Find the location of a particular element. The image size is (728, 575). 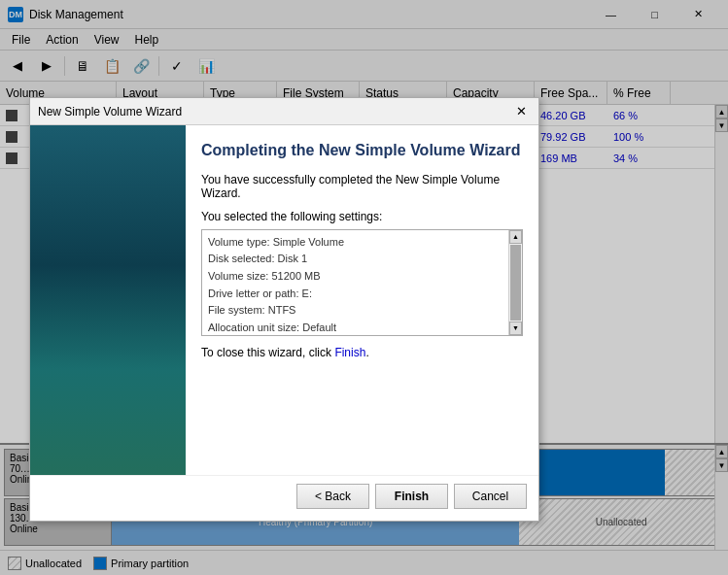

scrollbar-up-arrow: ▲ is located at coordinates (721, 112).